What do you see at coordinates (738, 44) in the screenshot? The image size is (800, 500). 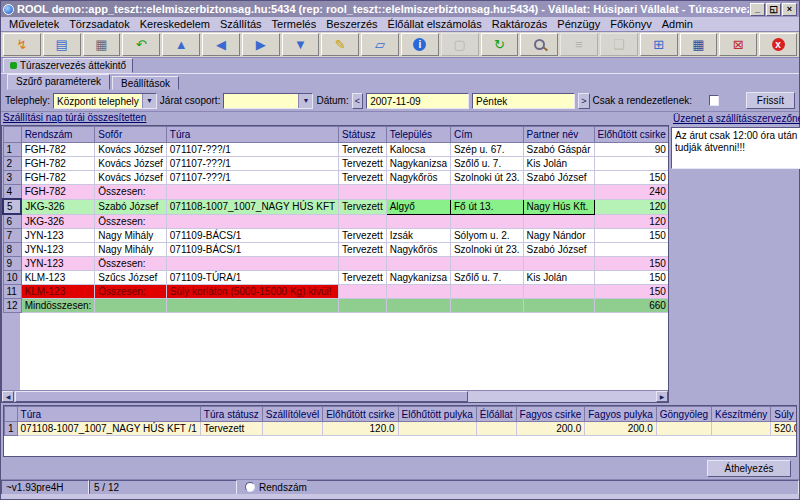 I see `table-delete-button: ⊠` at bounding box center [738, 44].